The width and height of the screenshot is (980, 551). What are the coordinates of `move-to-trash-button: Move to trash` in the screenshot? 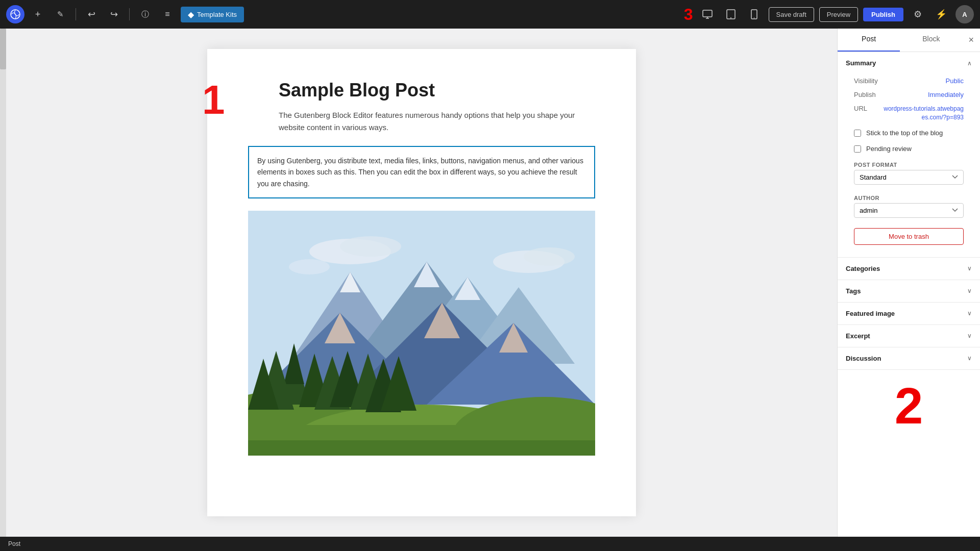 It's located at (909, 237).